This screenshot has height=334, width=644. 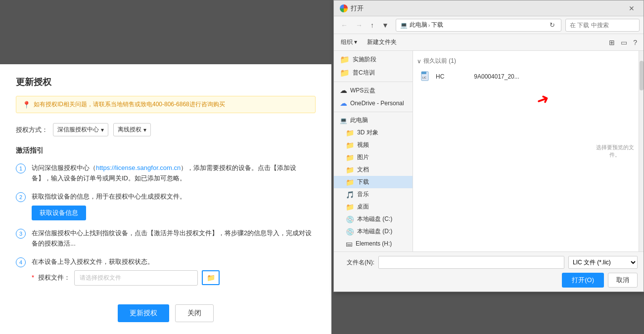 What do you see at coordinates (109, 207) in the screenshot?
I see `step-2-content: 获取指纹设备的信息，用于在授权中心生成授权文件。 获取设备信息` at bounding box center [109, 207].